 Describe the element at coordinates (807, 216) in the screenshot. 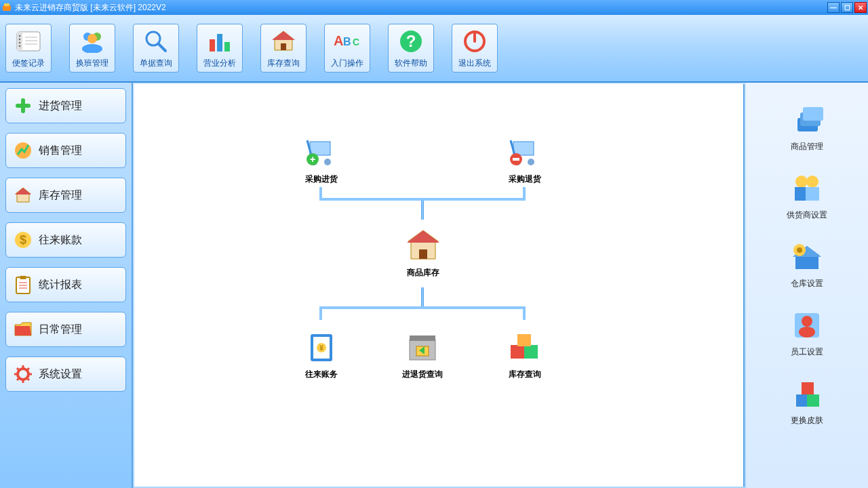

I see `shortcut-label: 供货商设置` at that location.